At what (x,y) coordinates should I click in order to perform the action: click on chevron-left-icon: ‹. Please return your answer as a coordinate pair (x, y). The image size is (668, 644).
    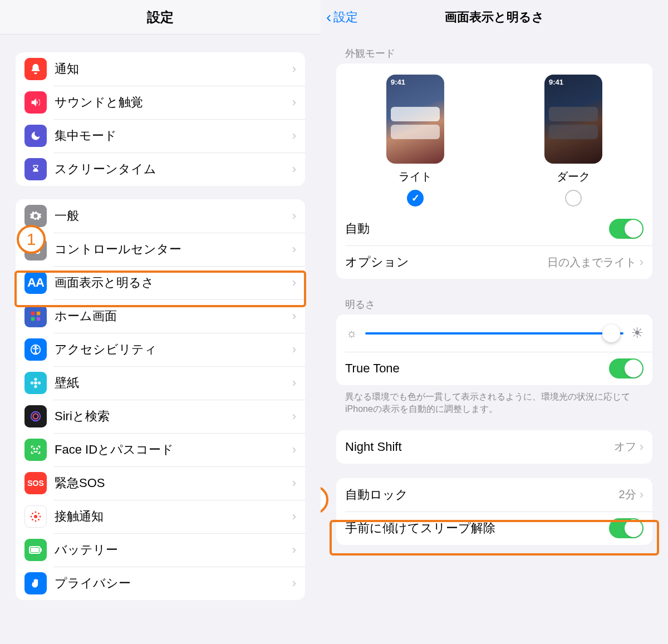
    Looking at the image, I should click on (328, 17).